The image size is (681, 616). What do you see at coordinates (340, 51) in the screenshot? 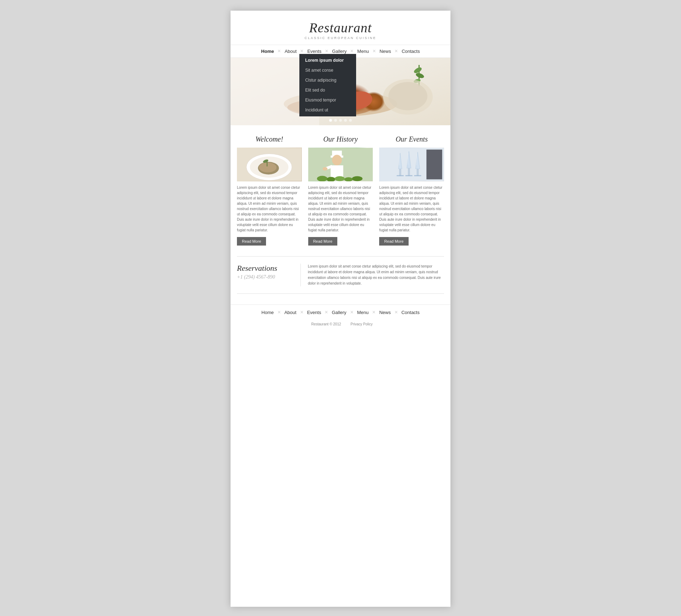
I see `nav-bar: Home ✕ About Lorem ipsum dolor Sit amet …` at bounding box center [340, 51].